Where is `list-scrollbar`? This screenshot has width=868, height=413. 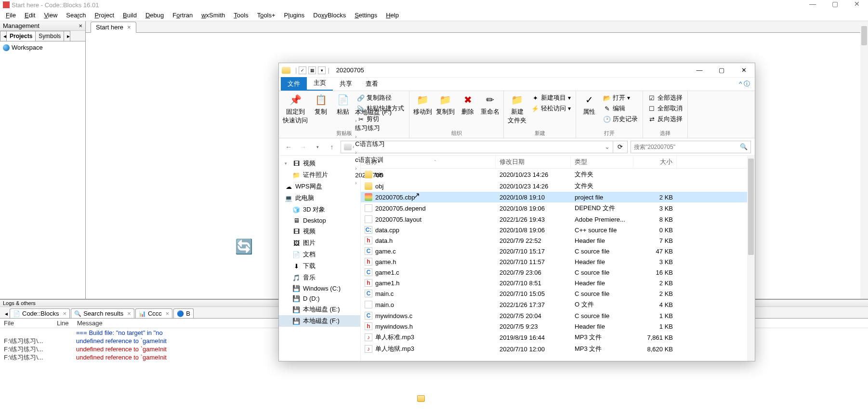
list-scrollbar is located at coordinates (751, 258).